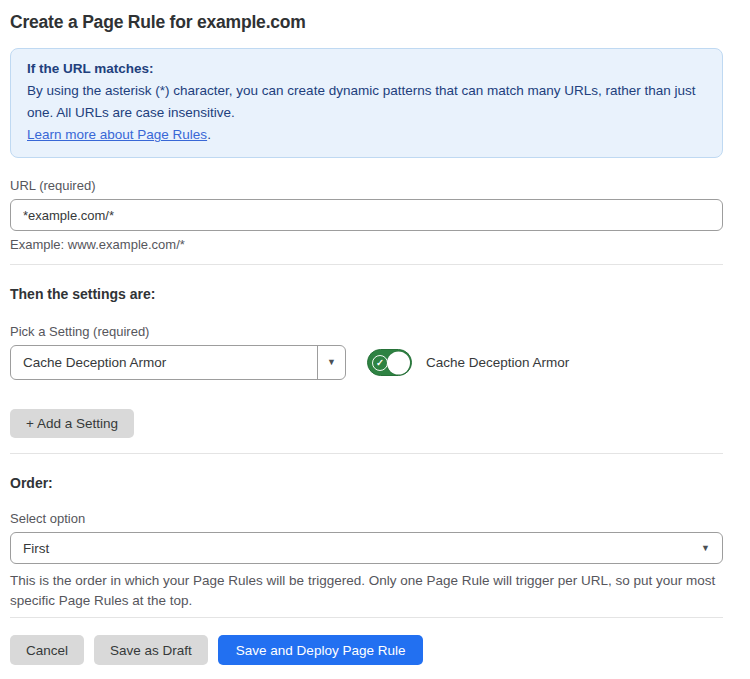 The image size is (750, 679). Describe the element at coordinates (164, 362) in the screenshot. I see `setting-select-value: Cache Deception Armor` at that location.